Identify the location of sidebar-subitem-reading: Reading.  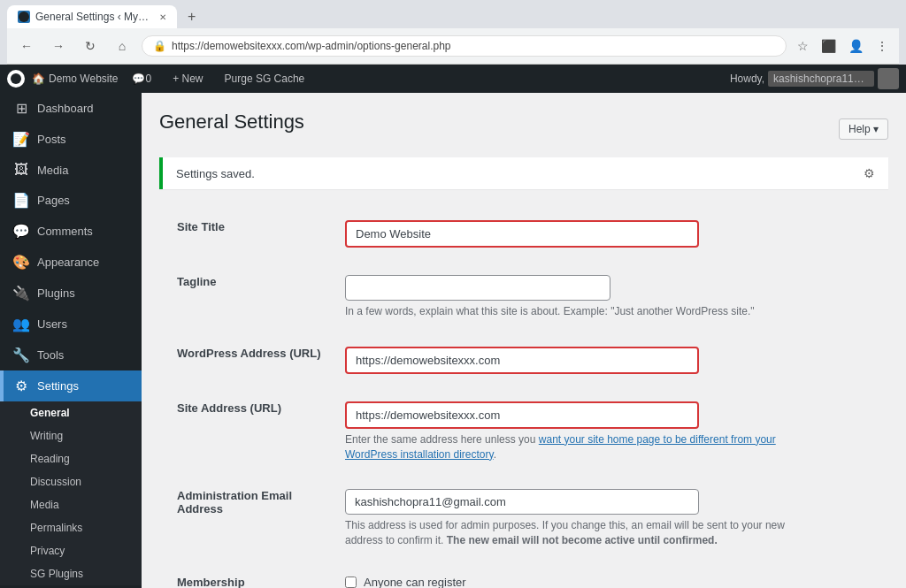
(71, 459).